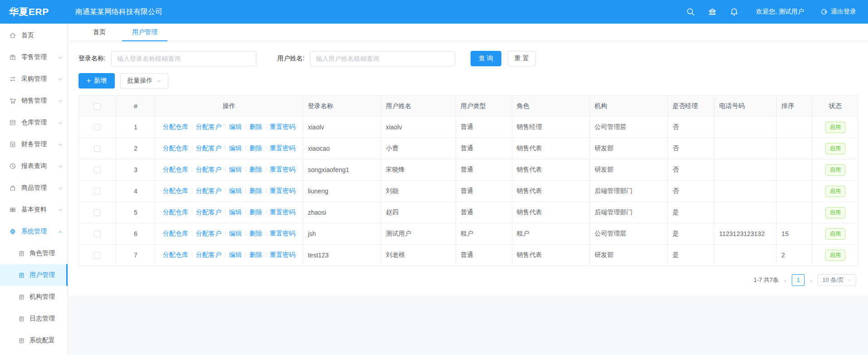  I want to click on sidebar-item-finance: 财务管理, so click(34, 144).